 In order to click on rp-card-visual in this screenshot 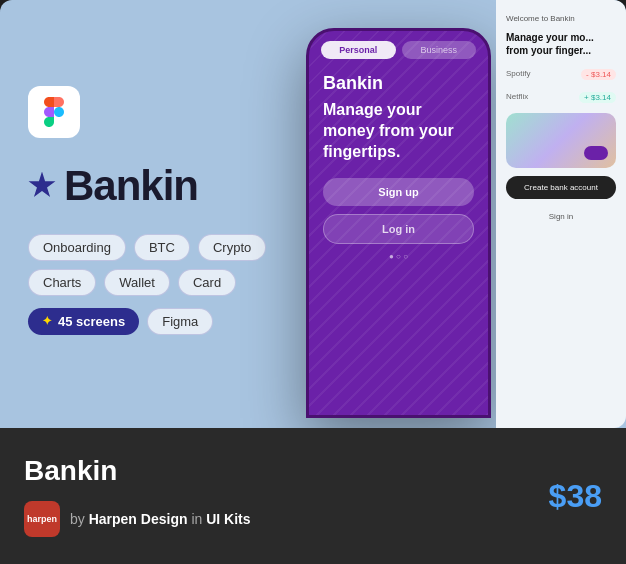, I will do `click(561, 140)`.